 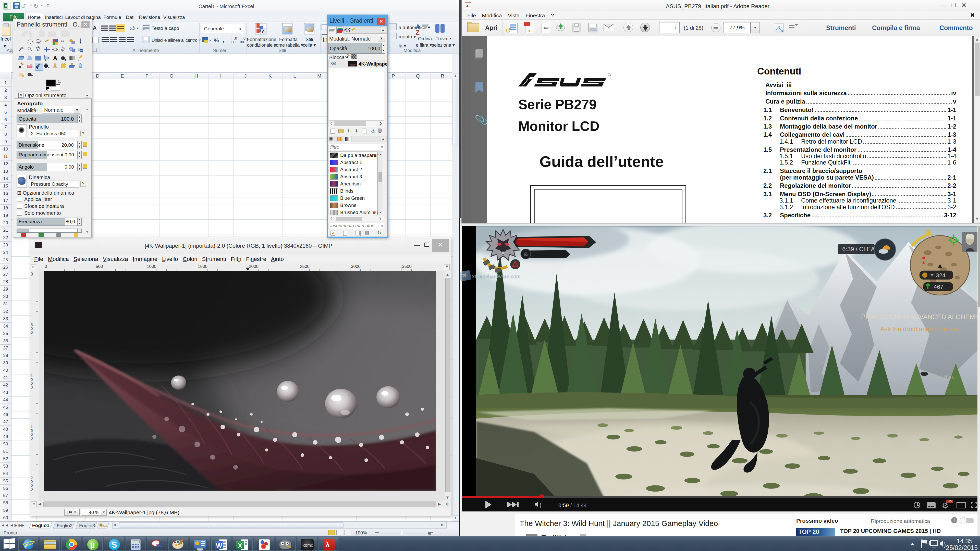 What do you see at coordinates (920, 317) in the screenshot?
I see `svg-text: PRACTICUM IN ADVANCED ALCHEMY` at bounding box center [920, 317].